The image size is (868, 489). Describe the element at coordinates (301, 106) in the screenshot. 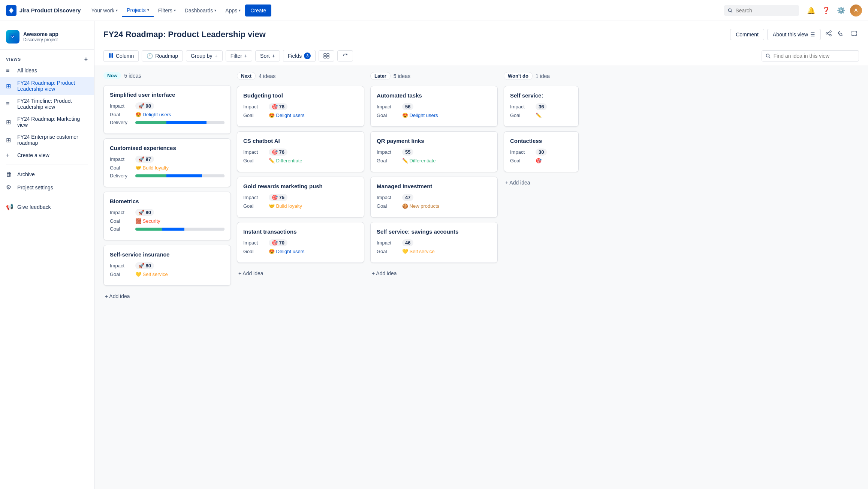

I see `card-budgeting-tool: Budgeting tool Impact 🎯 78 Goal 😍 Deligh…` at that location.